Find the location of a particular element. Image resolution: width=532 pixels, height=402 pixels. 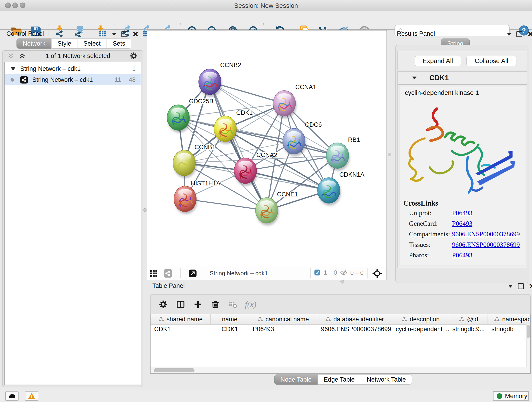

tab-style: Style is located at coordinates (64, 44).